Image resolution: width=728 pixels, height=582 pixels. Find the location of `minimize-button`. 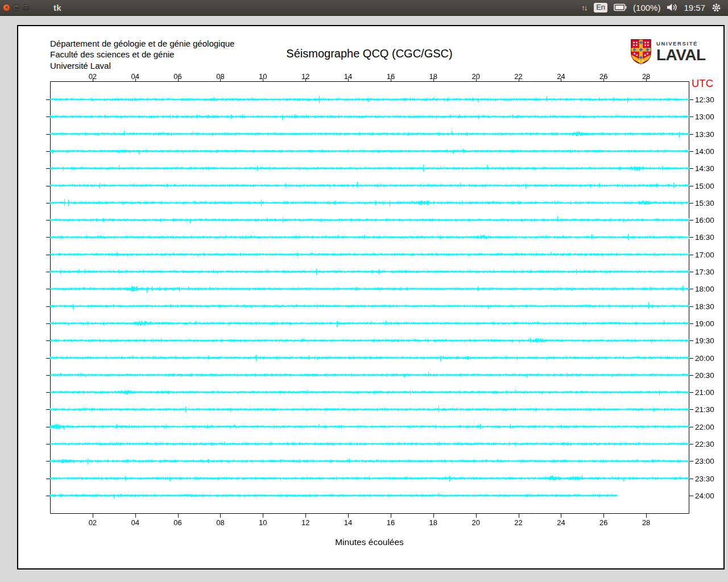

minimize-button is located at coordinates (16, 8).